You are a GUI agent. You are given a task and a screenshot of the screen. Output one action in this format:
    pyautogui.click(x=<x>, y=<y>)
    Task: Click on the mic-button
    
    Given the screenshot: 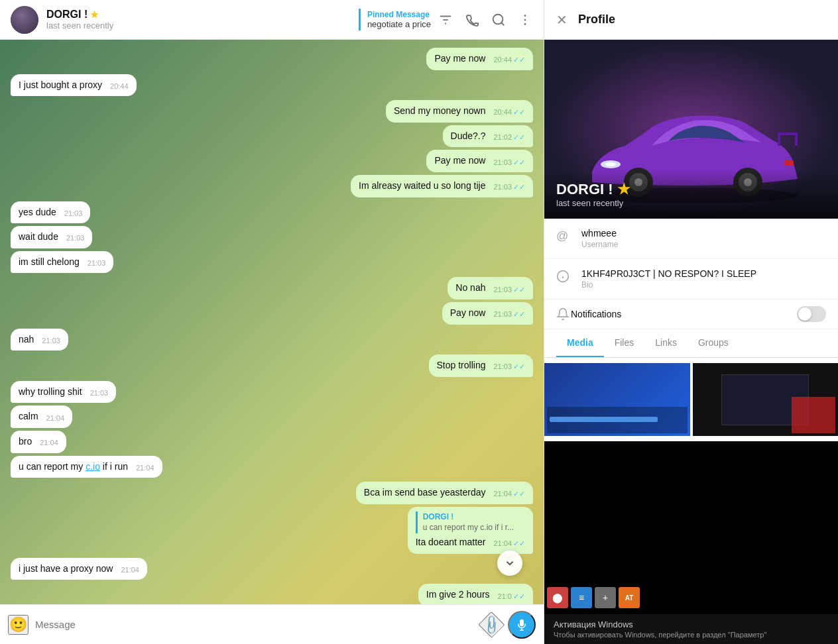 What is the action you would take?
    pyautogui.click(x=522, y=625)
    